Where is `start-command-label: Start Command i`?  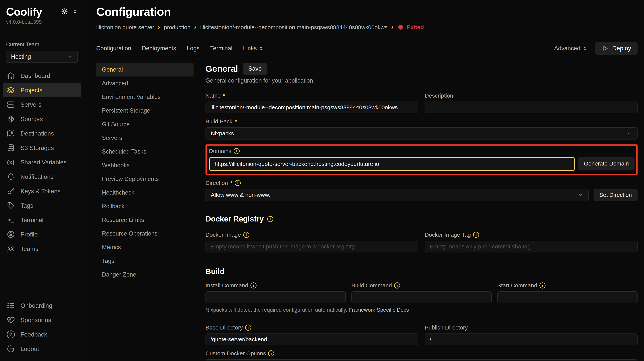 start-command-label: Start Command i is located at coordinates (568, 286).